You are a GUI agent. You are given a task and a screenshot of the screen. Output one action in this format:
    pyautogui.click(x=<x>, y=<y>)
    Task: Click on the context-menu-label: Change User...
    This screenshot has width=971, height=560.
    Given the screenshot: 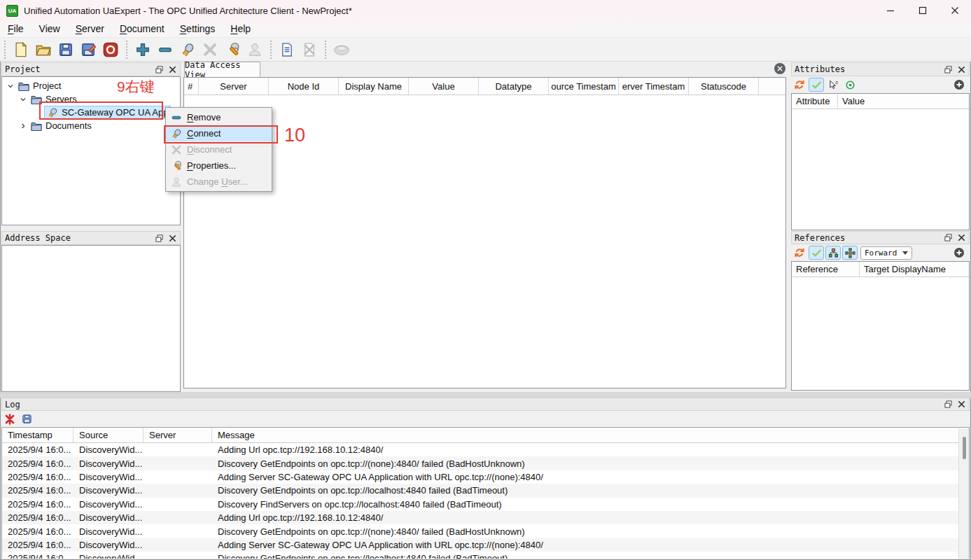 What is the action you would take?
    pyautogui.click(x=217, y=182)
    